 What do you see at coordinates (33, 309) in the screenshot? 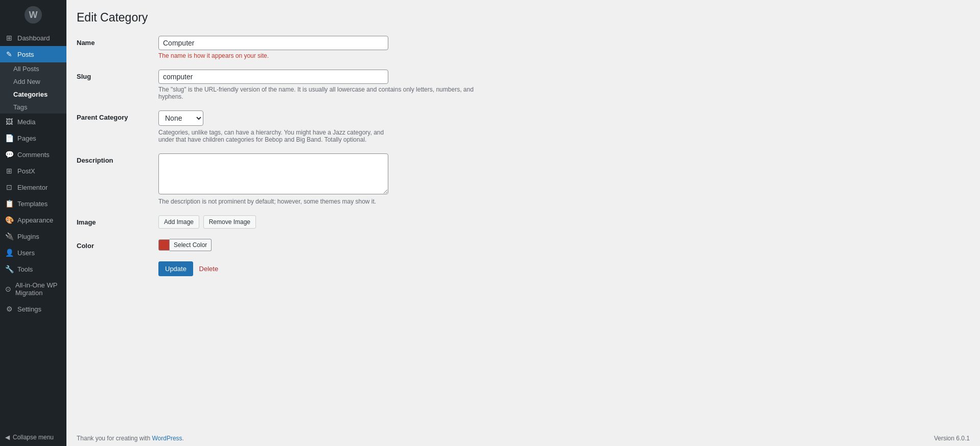
I see `sidebar-item-settings: ⚙ Settings` at bounding box center [33, 309].